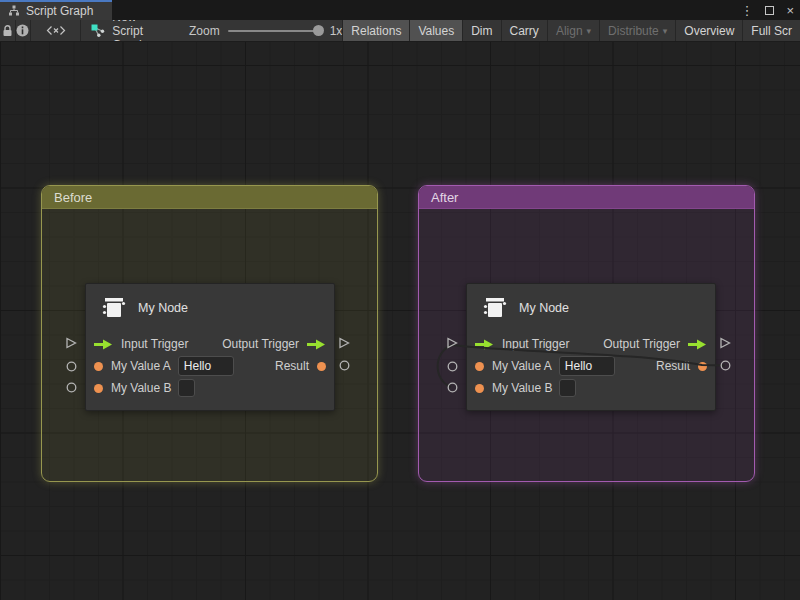 The image size is (800, 600). What do you see at coordinates (444, 198) in the screenshot?
I see `group-after-title: After` at bounding box center [444, 198].